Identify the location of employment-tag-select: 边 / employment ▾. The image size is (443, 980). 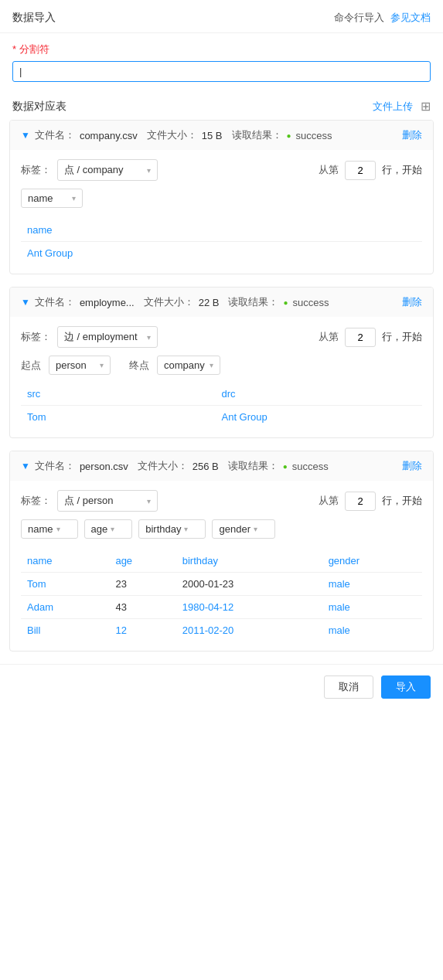
(107, 337).